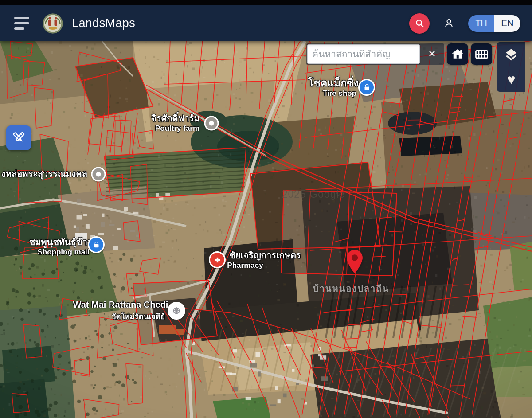 The height and width of the screenshot is (418, 532). Describe the element at coordinates (419, 23) in the screenshot. I see `magnifier-icon` at that location.